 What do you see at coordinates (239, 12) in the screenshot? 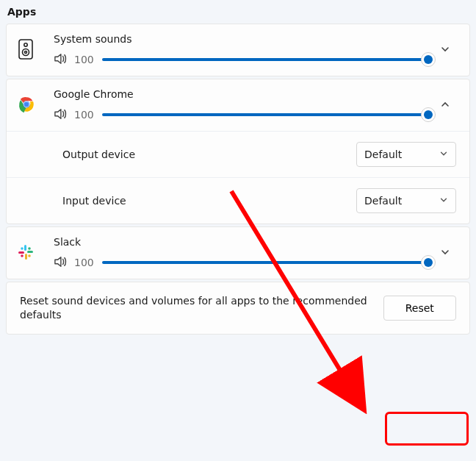
I see `section-title: Apps` at bounding box center [239, 12].